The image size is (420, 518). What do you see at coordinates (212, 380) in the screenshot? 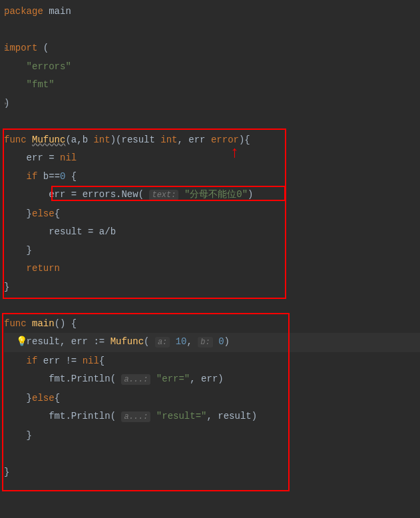
I see `code-line: fmt.Println( a...: "err=", err)` at bounding box center [212, 380].